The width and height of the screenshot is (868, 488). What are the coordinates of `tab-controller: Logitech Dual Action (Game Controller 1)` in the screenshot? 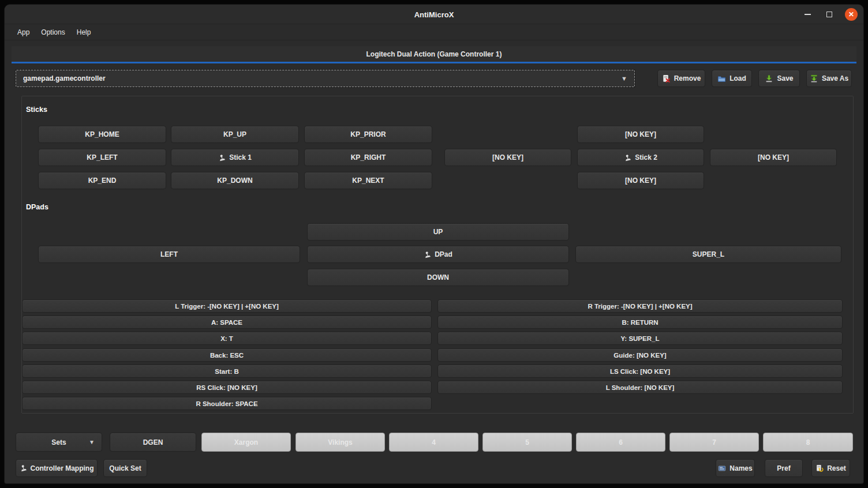 It's located at (434, 55).